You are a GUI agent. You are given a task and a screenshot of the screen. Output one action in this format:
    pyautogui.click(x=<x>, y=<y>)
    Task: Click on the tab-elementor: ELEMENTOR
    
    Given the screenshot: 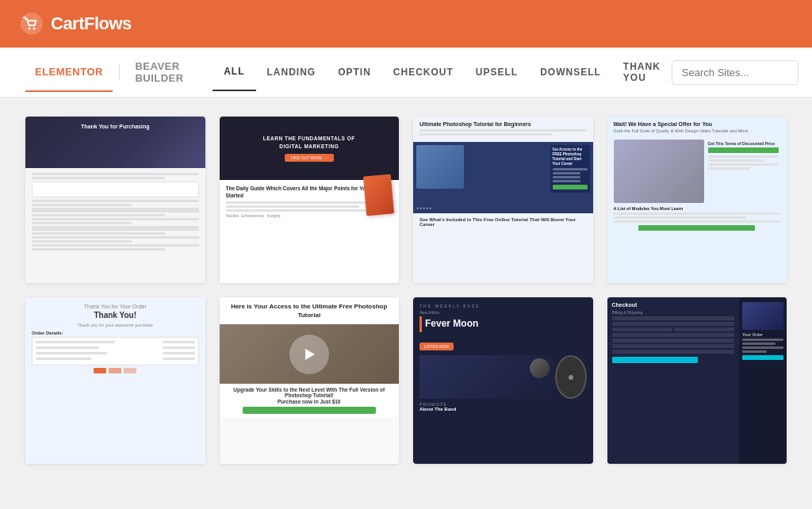 What is the action you would take?
    pyautogui.click(x=69, y=73)
    